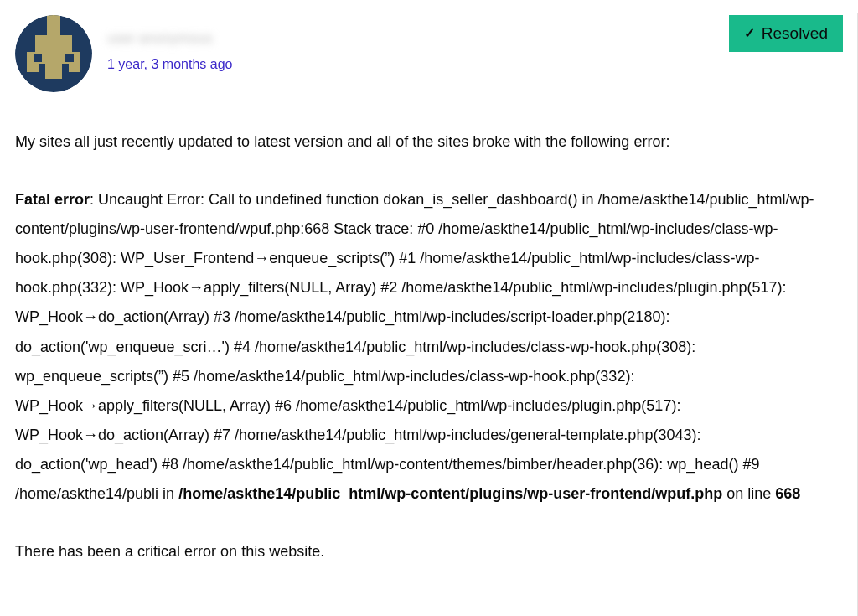 Image resolution: width=858 pixels, height=616 pixels. What do you see at coordinates (52, 199) in the screenshot?
I see `fatal-error-label: Fatal error` at bounding box center [52, 199].